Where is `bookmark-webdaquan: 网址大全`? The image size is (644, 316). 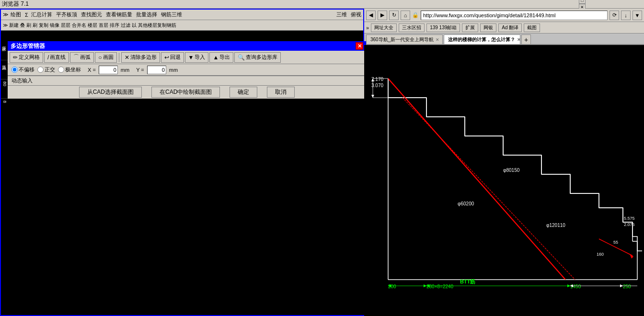
bookmark-webdaquan: 网址大全 is located at coordinates (384, 28).